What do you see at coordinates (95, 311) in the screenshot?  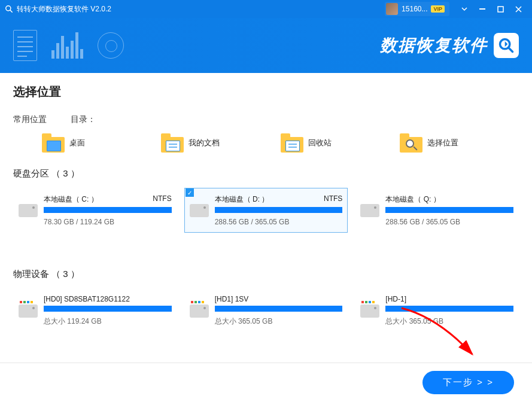 I see `device-hd0: [HD0] SD8SBAT128G1122 总大小 119.24 GB` at bounding box center [95, 311].